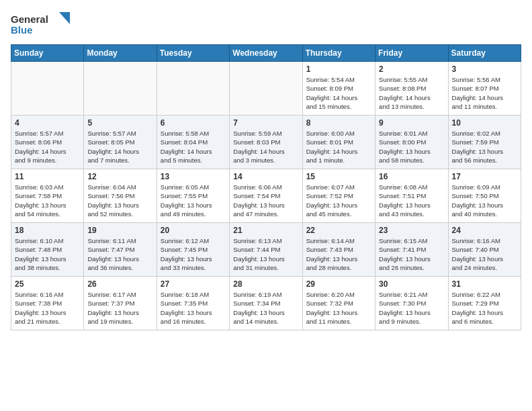  I want to click on day-number: 5, so click(120, 123).